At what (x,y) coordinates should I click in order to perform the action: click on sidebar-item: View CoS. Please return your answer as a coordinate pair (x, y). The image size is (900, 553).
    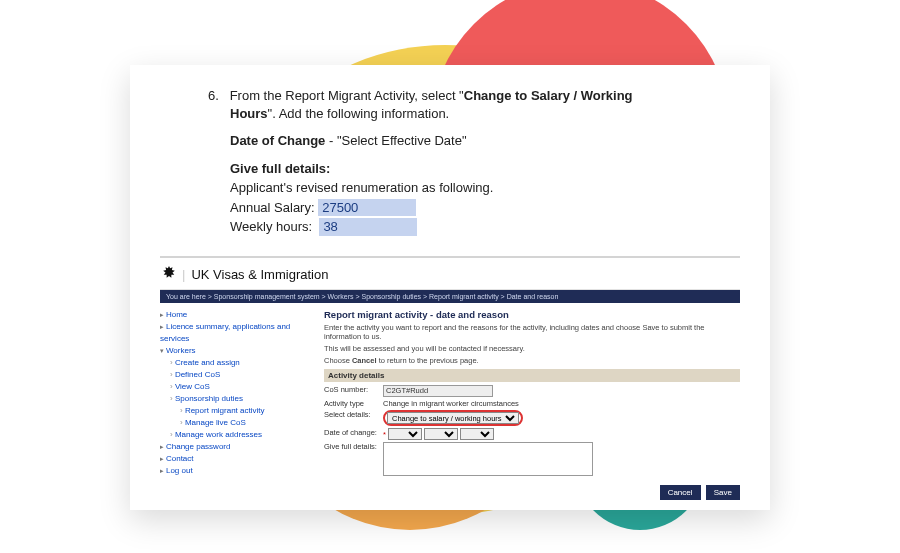
    Looking at the image, I should click on (240, 387).